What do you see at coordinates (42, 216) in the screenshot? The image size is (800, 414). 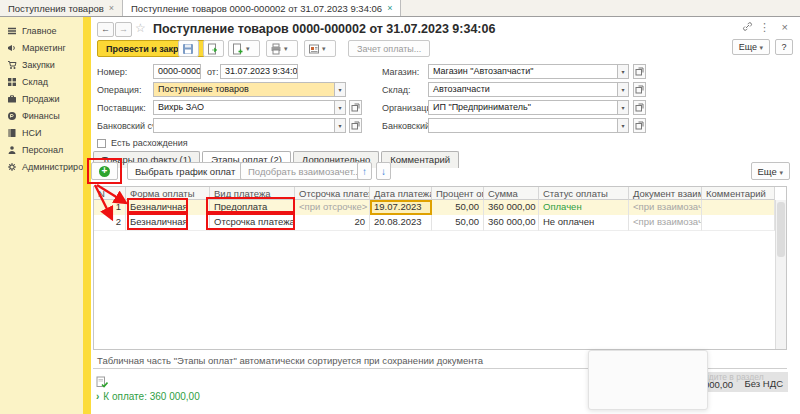 I see `section-sidebar: Главное Маркетинг Закупки Склад Продажи …` at bounding box center [42, 216].